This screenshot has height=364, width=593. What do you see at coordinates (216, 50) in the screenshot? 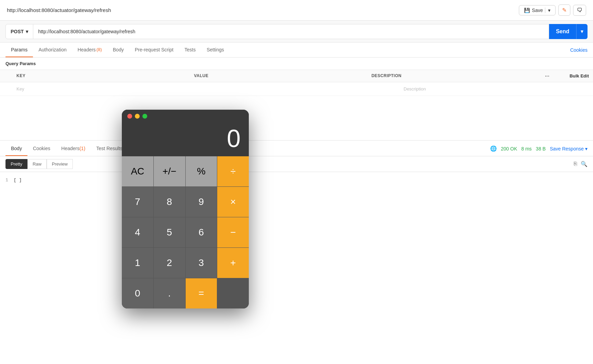
I see `tab-settings: Settings` at bounding box center [216, 50].